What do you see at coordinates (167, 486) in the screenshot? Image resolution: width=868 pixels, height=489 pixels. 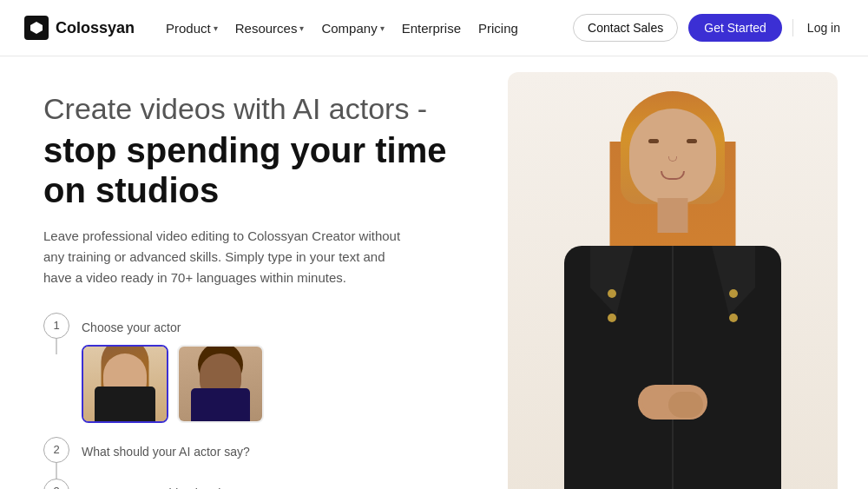 I see `step-3-label: Generate your video in minutes` at bounding box center [167, 486].